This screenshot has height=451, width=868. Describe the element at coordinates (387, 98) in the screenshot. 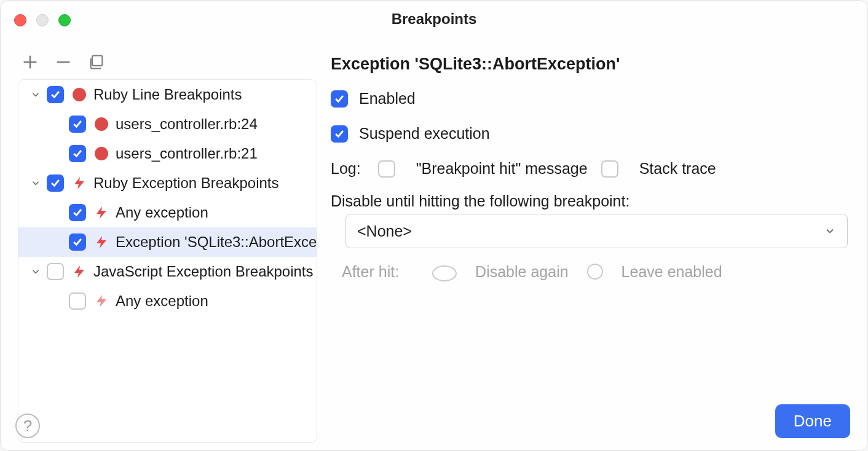

I see `enabled-label: Enabled` at that location.